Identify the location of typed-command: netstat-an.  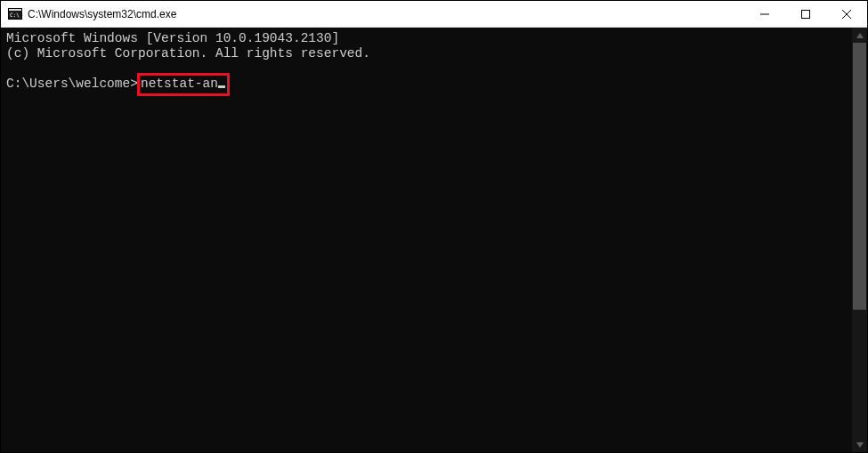
(180, 84).